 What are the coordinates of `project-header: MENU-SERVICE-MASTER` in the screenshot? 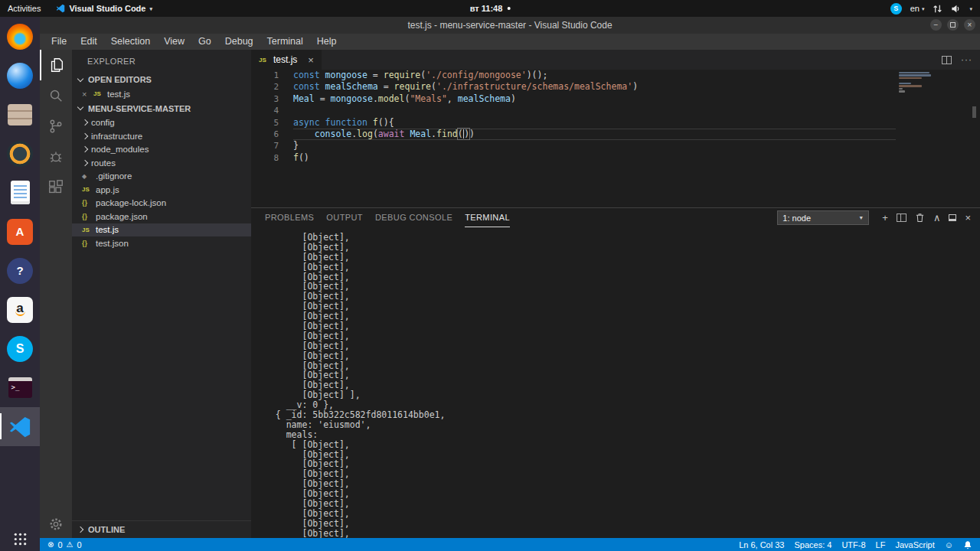 It's located at (162, 109).